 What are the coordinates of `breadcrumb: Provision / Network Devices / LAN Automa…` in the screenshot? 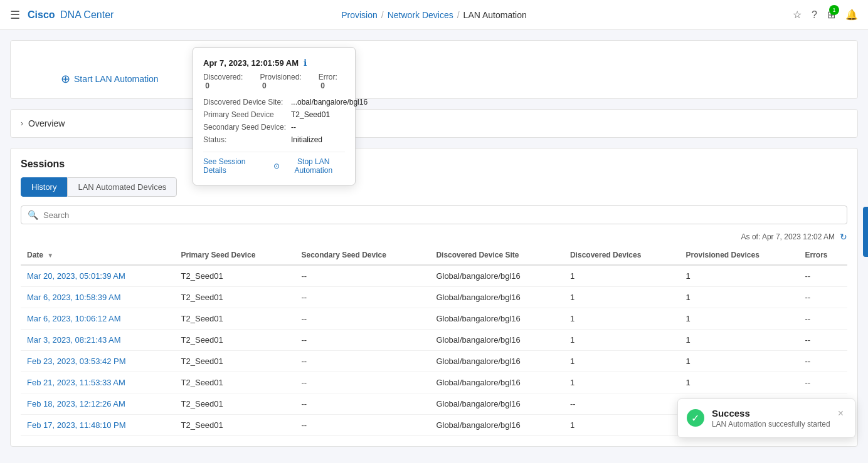 It's located at (434, 15).